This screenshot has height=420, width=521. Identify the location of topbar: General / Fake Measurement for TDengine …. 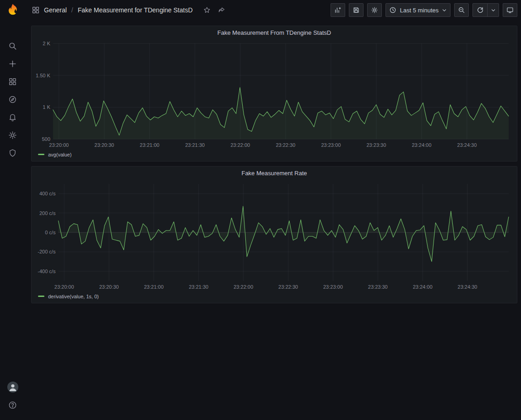
(273, 10).